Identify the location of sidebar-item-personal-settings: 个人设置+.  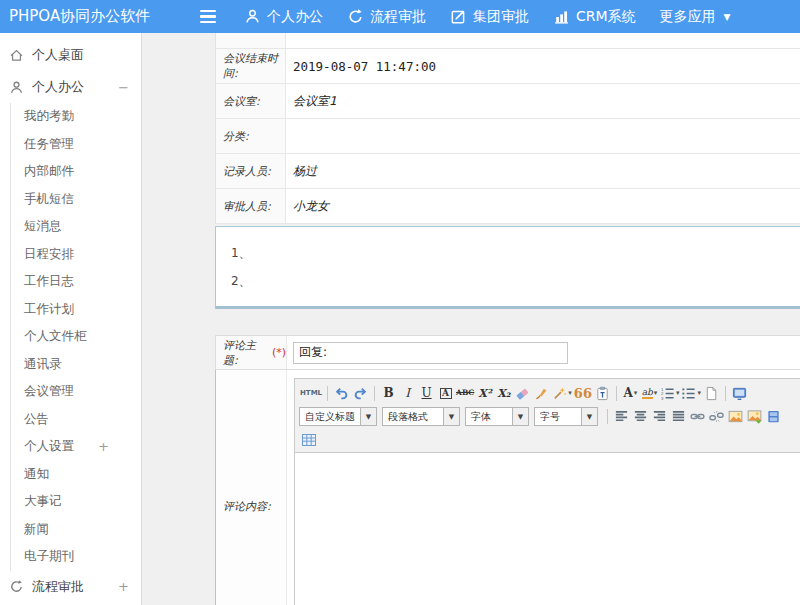
(76, 447).